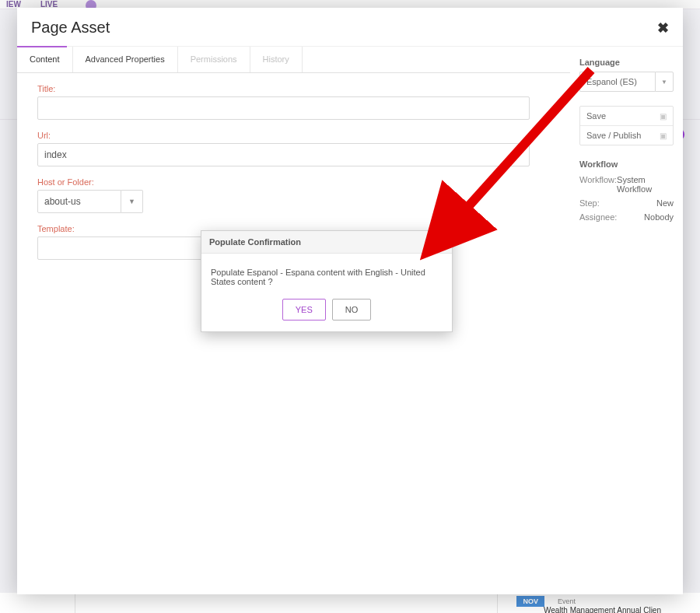 This screenshot has width=700, height=613. Describe the element at coordinates (590, 203) in the screenshot. I see `step-key: Step:` at that location.